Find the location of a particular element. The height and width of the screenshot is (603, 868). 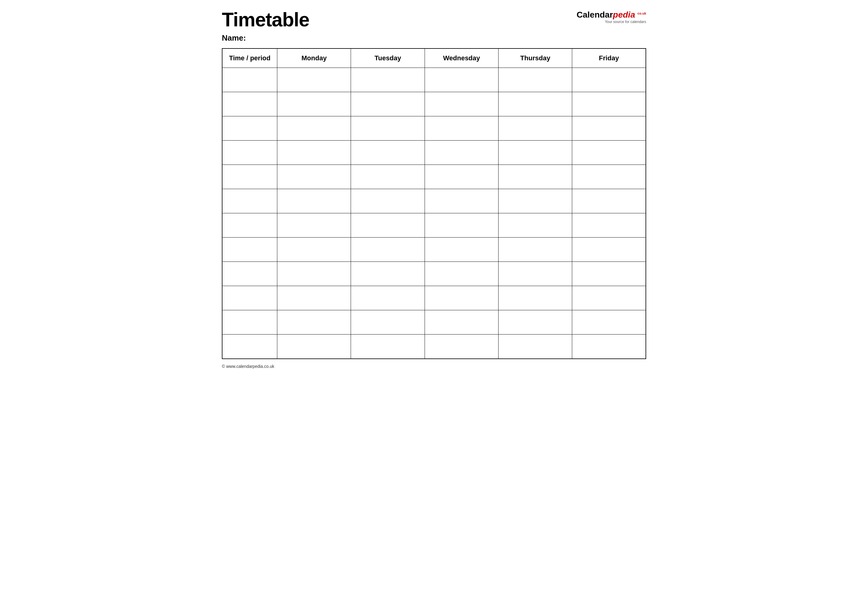

header-tuesday: Tuesday is located at coordinates (388, 58).